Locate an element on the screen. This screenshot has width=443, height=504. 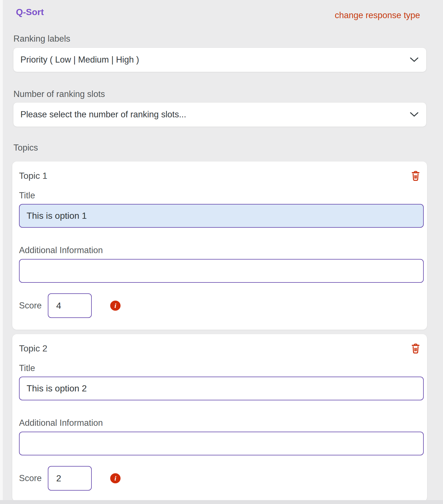
topic-name: Topic 2 is located at coordinates (33, 348).